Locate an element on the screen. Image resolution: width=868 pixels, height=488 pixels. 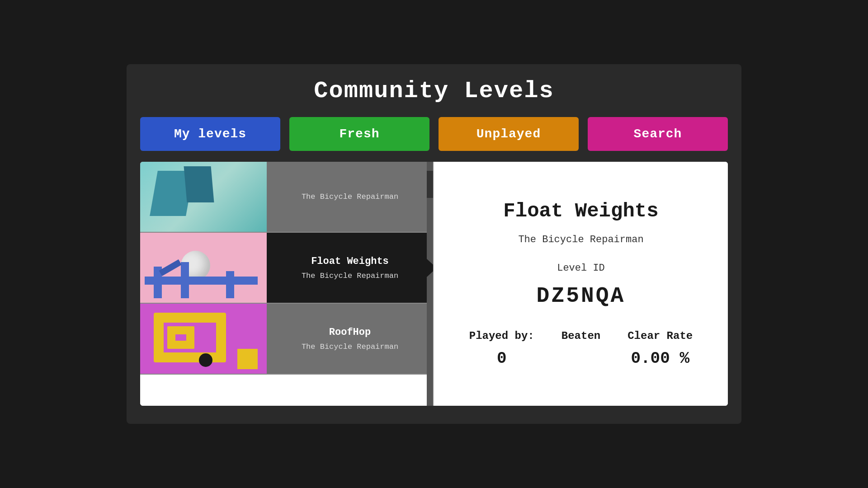
thumb-small-box is located at coordinates (248, 359).